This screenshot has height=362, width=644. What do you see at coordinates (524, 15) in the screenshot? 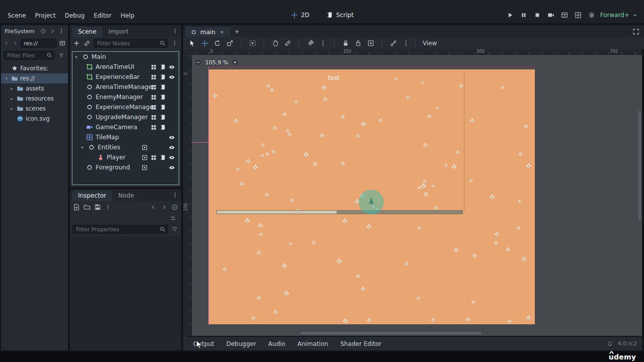
I see `pause-button-icon` at bounding box center [524, 15].